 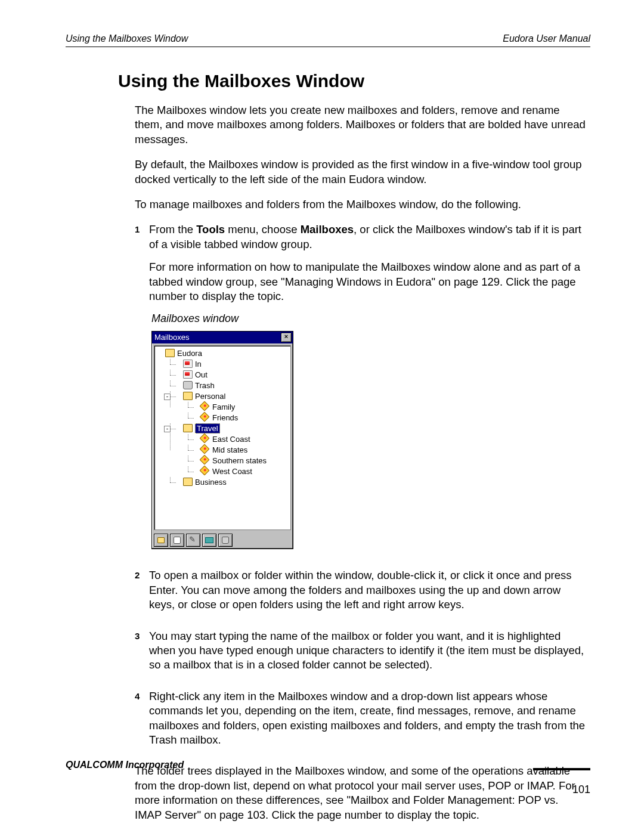 I want to click on page-number: 101, so click(x=328, y=789).